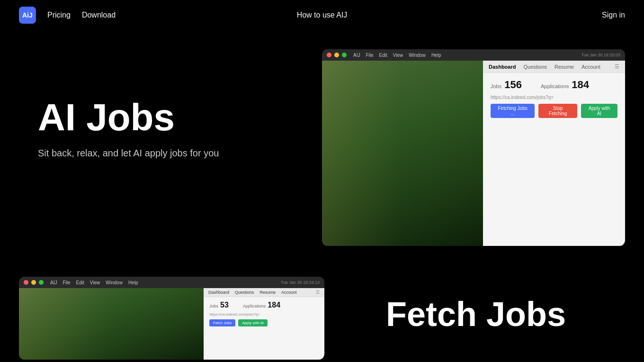  I want to click on traffic-light-red-small, so click(26, 282).